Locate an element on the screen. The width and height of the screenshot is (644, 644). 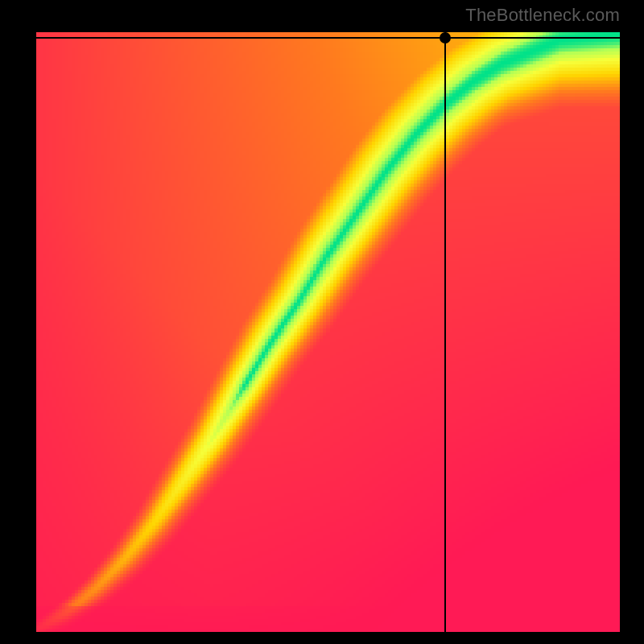
crosshair-vertical is located at coordinates (445, 332).